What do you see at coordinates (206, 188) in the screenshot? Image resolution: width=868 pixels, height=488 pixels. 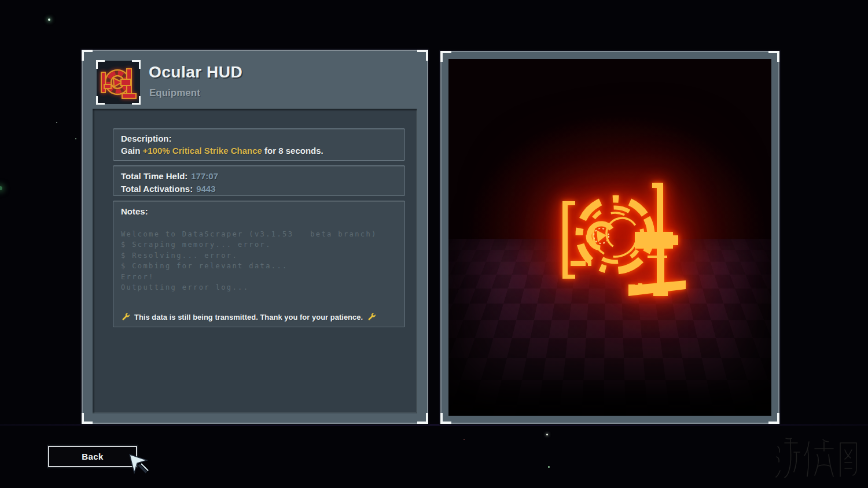 I see `stat-value: 9443` at bounding box center [206, 188].